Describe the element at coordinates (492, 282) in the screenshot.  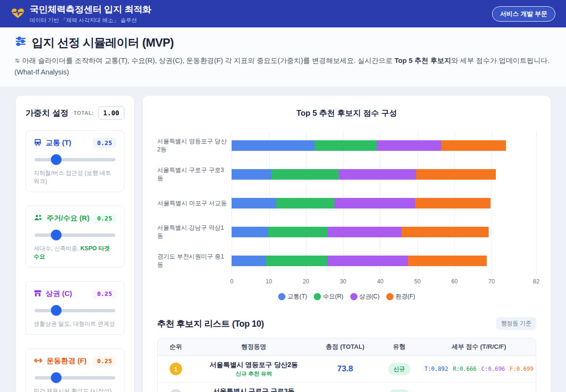
I see `x-axis-tick: 70` at that location.